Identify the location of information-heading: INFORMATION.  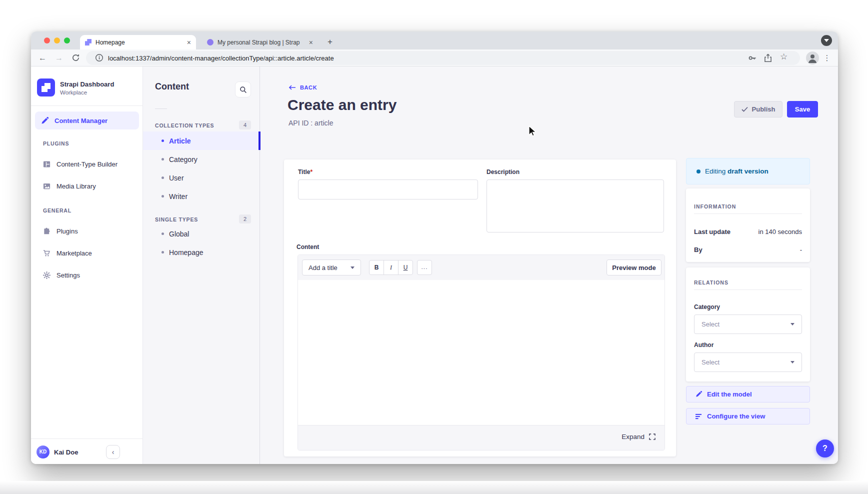
(715, 206).